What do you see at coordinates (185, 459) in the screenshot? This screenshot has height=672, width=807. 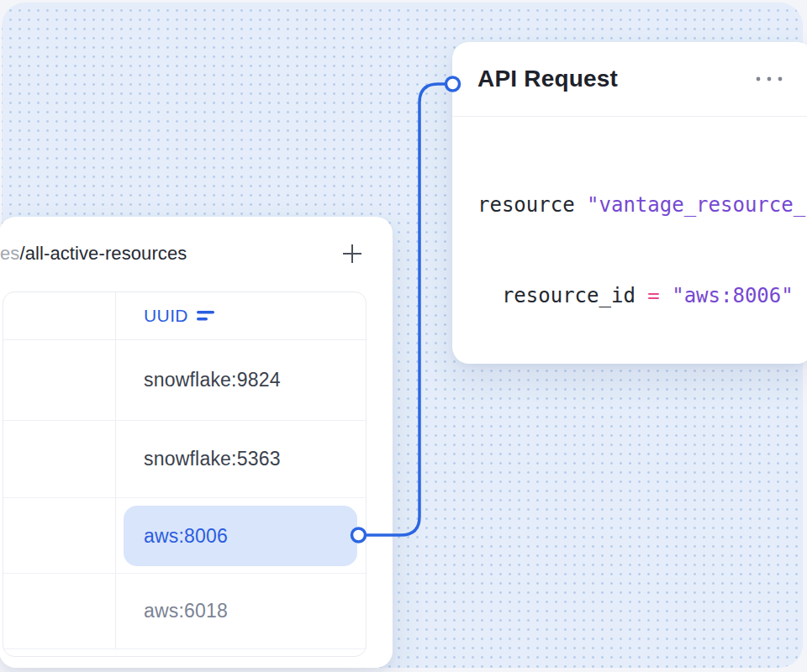 I see `table-row: snowflake:5363` at bounding box center [185, 459].